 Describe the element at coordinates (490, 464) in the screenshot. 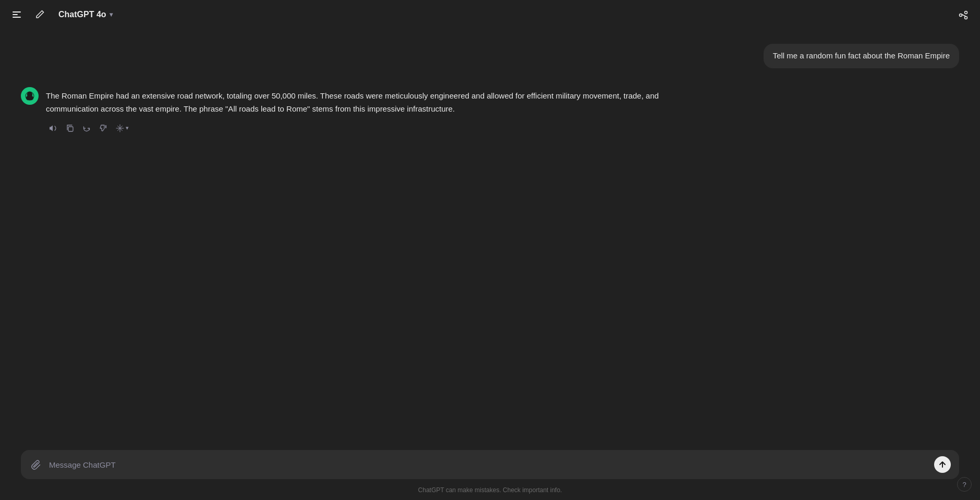

I see `input-container` at that location.